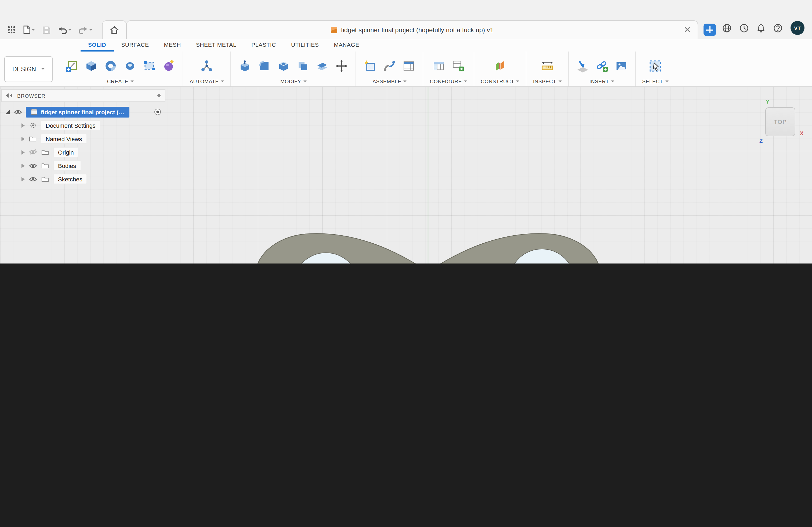 The image size is (812, 527). What do you see at coordinates (83, 166) in the screenshot?
I see `browser-item-bodies: Bodies` at bounding box center [83, 166].